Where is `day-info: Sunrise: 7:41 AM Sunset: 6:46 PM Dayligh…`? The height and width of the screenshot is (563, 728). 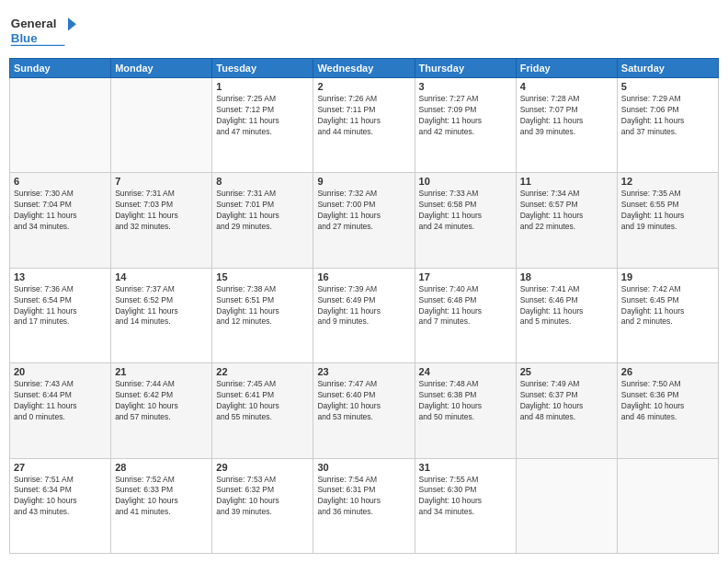
day-info: Sunrise: 7:41 AM Sunset: 6:46 PM Dayligh… is located at coordinates (566, 306).